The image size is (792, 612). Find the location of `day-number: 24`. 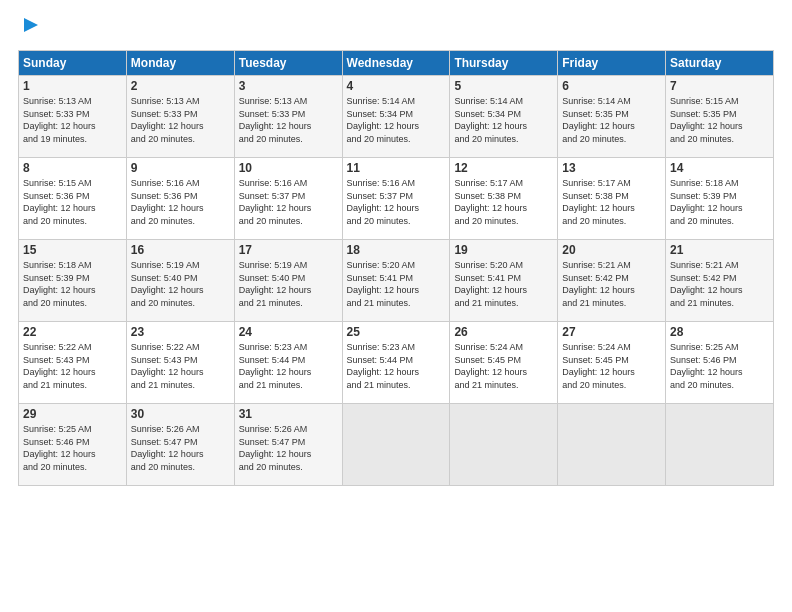

day-number: 24 is located at coordinates (288, 332).